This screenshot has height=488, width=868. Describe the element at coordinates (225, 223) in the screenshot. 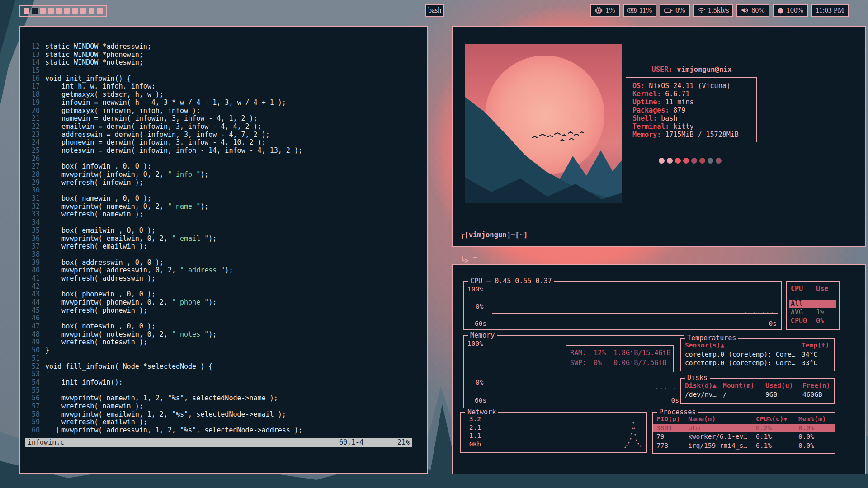

I see `code-line: 34` at that location.